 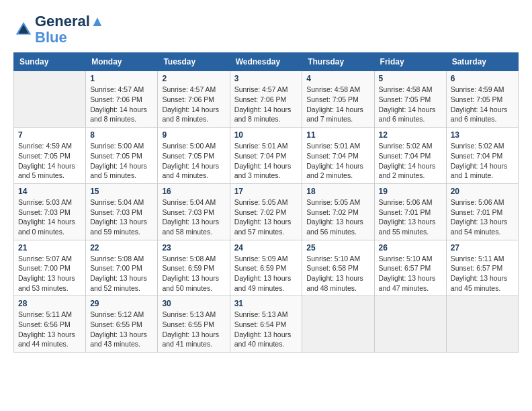 I want to click on day-number: 14, so click(x=50, y=191).